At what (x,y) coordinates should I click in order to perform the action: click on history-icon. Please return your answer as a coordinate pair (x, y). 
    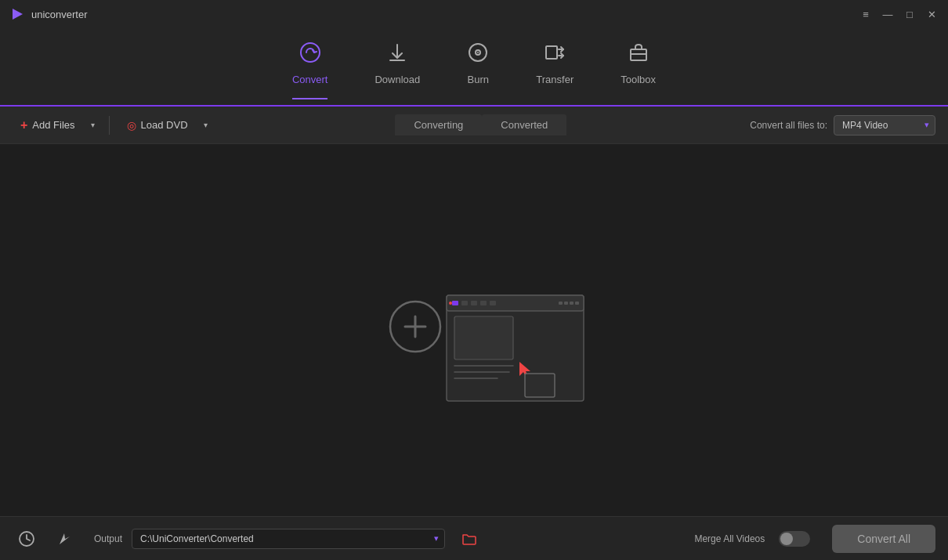
    Looking at the image, I should click on (27, 539).